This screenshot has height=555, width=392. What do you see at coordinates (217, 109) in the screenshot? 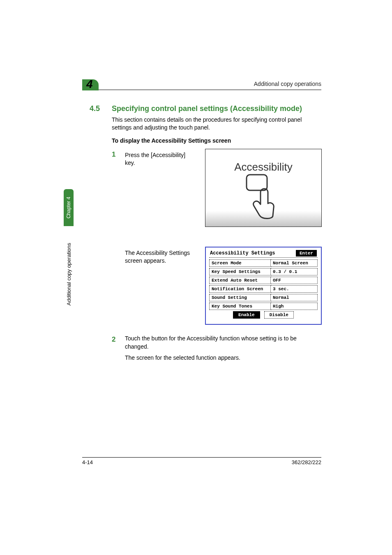
I see `section-title: Specifying control panel settings (Acces…` at bounding box center [217, 109].